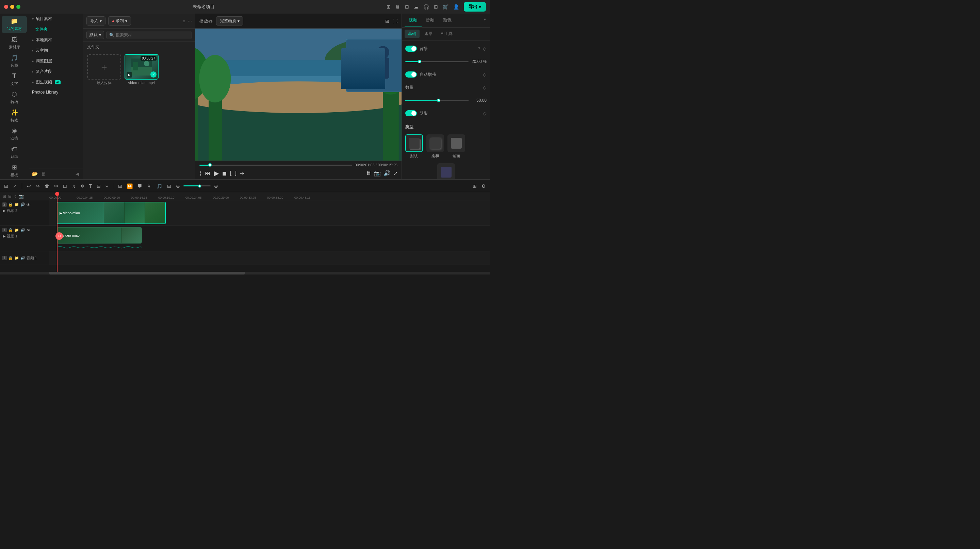  What do you see at coordinates (120, 186) in the screenshot?
I see `tl-auto-button: ⊞` at bounding box center [120, 186].